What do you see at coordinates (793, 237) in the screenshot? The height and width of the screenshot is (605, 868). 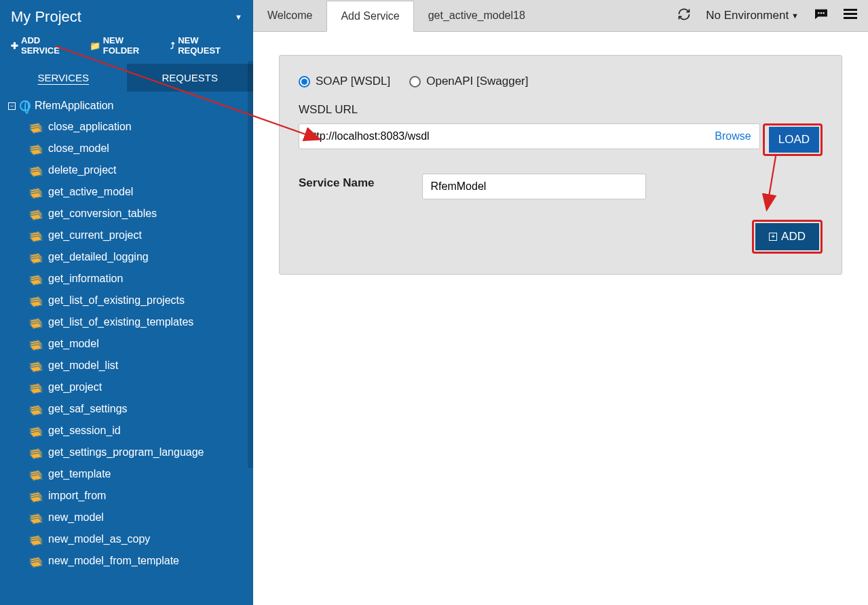 I see `add-button-label: ADD` at bounding box center [793, 237].